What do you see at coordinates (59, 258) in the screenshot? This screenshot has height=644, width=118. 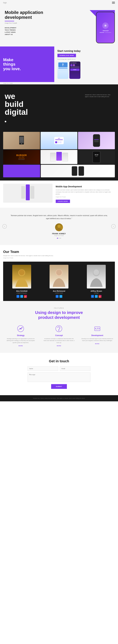 I see `team-credit: Images from Freepik` at bounding box center [59, 258].